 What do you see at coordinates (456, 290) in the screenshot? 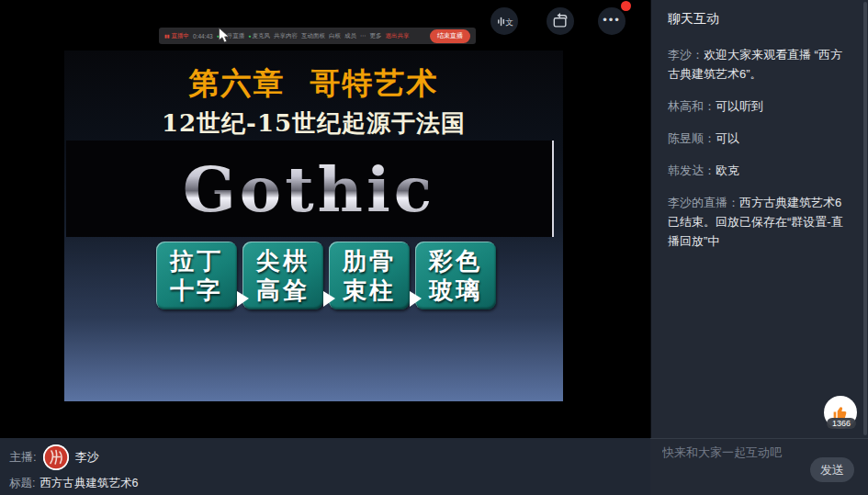
I see `box-text: 玻璃` at bounding box center [456, 290].